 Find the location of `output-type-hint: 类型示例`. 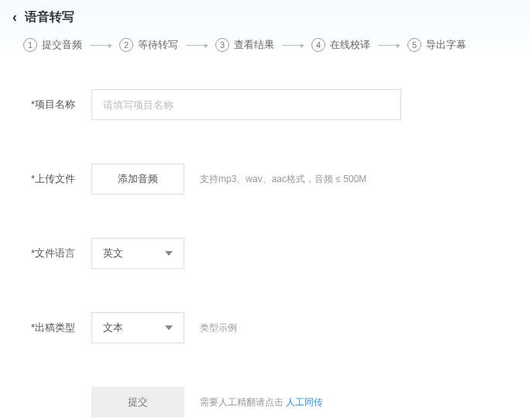

output-type-hint: 类型示例 is located at coordinates (218, 329).